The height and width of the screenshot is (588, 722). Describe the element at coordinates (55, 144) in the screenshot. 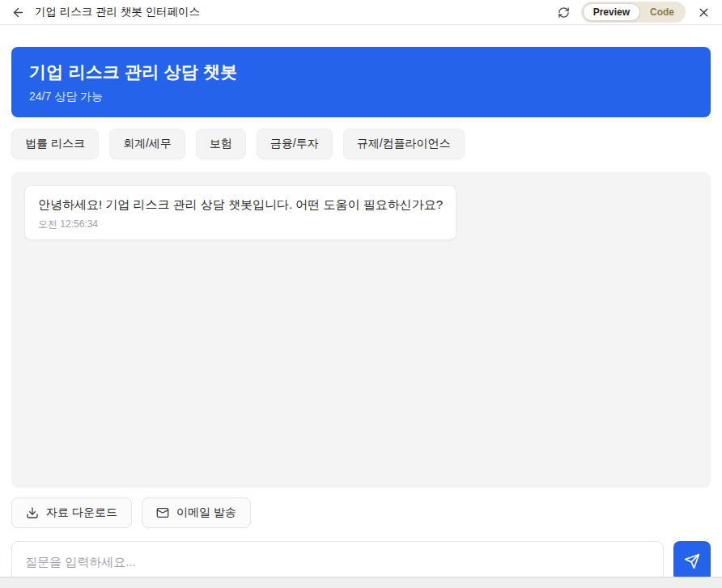

I see `chip-legal-risk: 법률 리스크` at that location.